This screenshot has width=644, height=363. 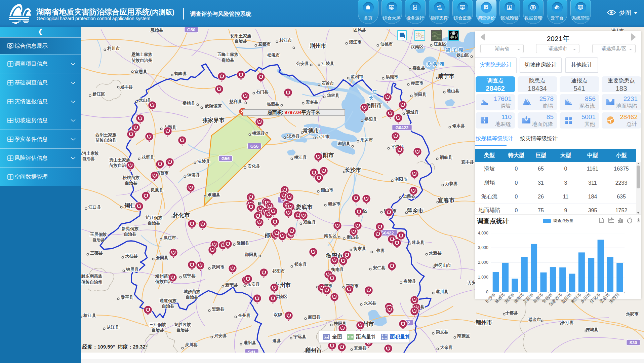 I want to click on svg-text: 通城县, so click(x=412, y=112).